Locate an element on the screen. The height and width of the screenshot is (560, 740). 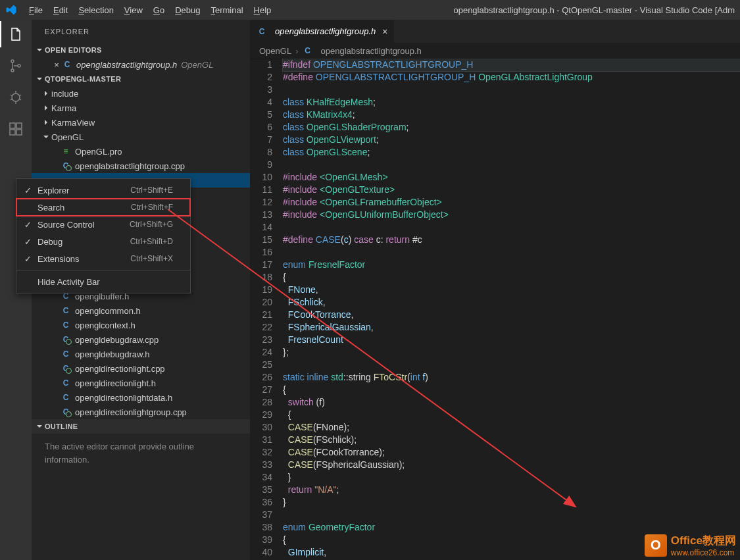
menu-bar: FileEditSelectionViewGoDebugTerminalHelp is located at coordinates (150, 11).